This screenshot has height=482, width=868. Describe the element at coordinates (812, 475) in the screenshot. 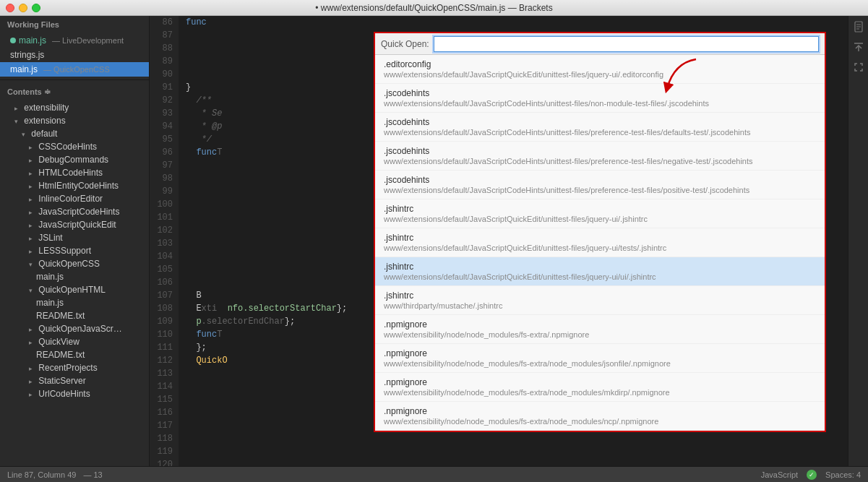

I see `status-check-icon: ✓` at that location.